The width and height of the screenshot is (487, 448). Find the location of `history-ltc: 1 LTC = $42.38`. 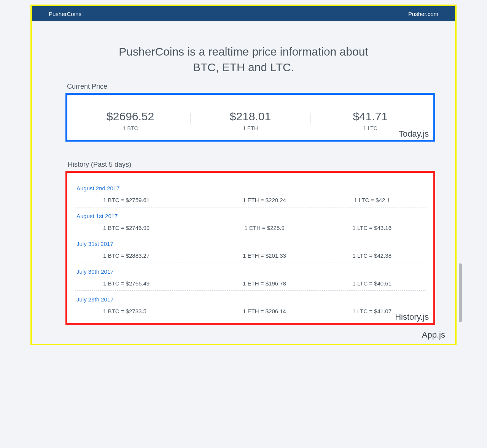

history-ltc: 1 LTC = $42.38 is located at coordinates (372, 256).